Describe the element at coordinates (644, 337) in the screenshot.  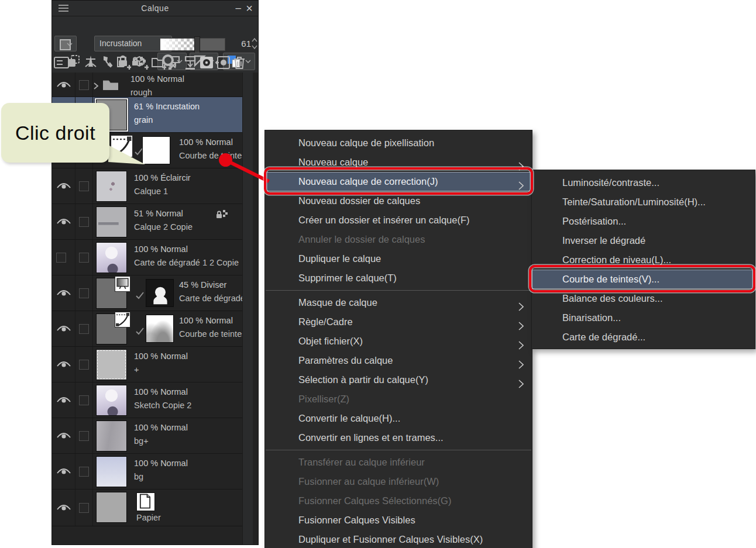
I see `menu-item-carte-de-degrade: Carte de dégradé...` at that location.